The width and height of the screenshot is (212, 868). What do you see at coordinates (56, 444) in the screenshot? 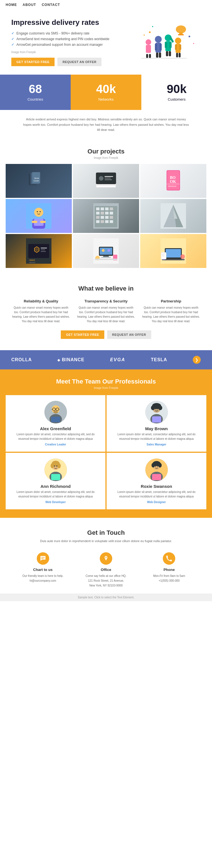
I see `team-role-alex: Creative Leader` at bounding box center [56, 444].